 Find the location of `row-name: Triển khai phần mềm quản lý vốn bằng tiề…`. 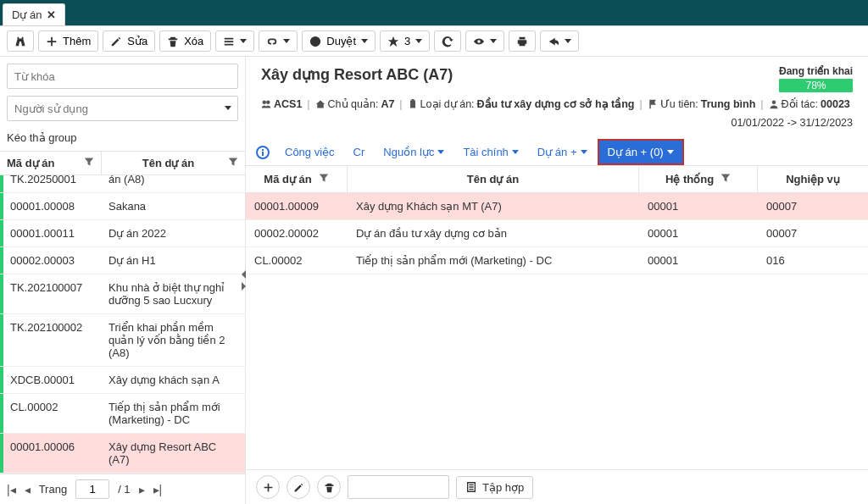

row-name: Triển khai phần mềm quản lý vốn bằng tiề… is located at coordinates (173, 341).